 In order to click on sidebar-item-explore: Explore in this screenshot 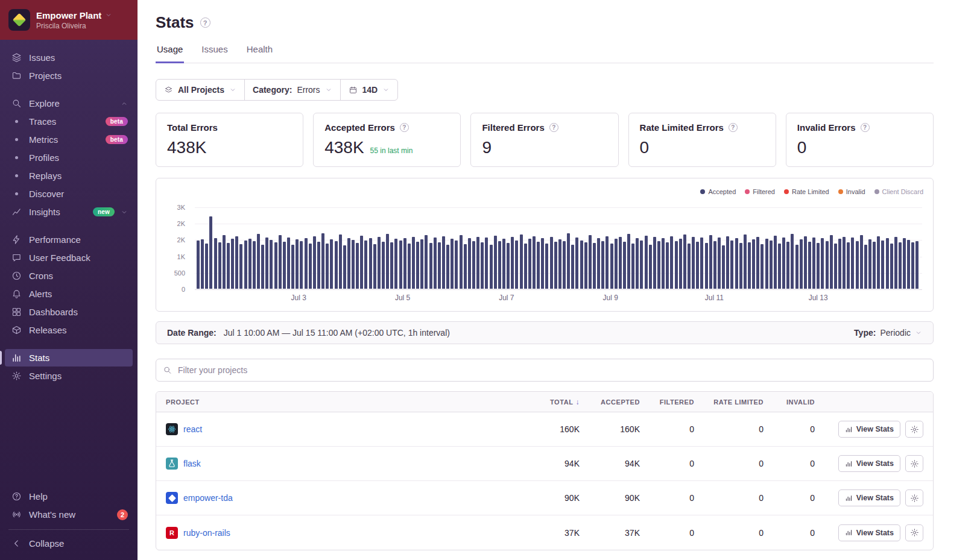, I will do `click(69, 104)`.